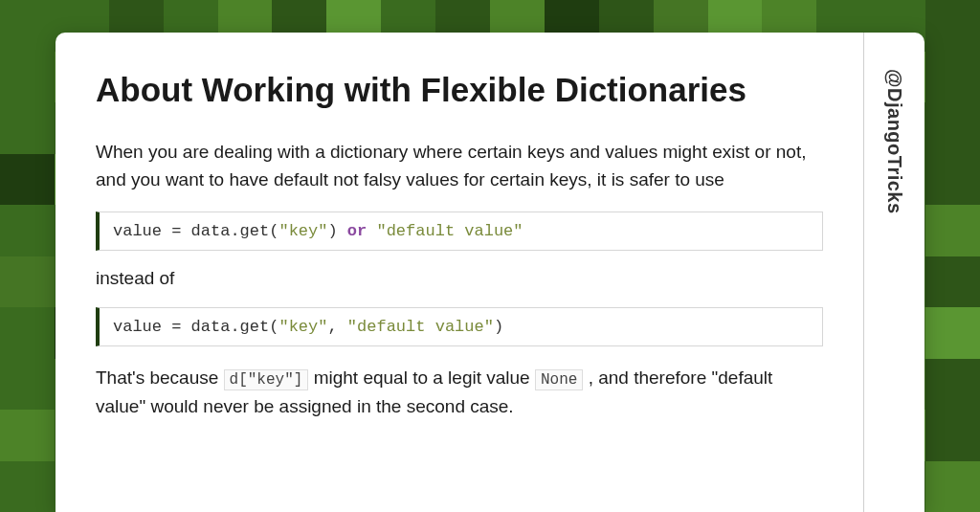  Describe the element at coordinates (459, 167) in the screenshot. I see `intro-paragraph: When you are dealing with a dictionary w…` at that location.